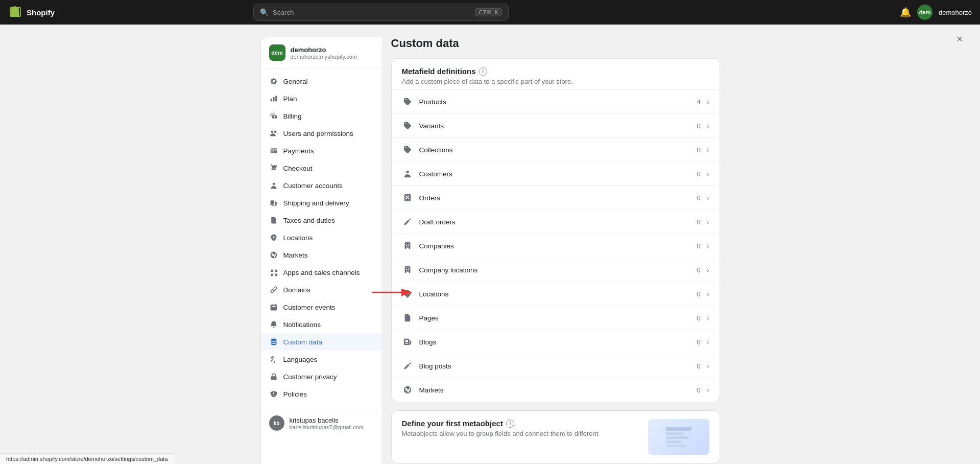  What do you see at coordinates (556, 222) in the screenshot?
I see `metafield-row-draft-orders: Draft orders 0 ›` at bounding box center [556, 222].